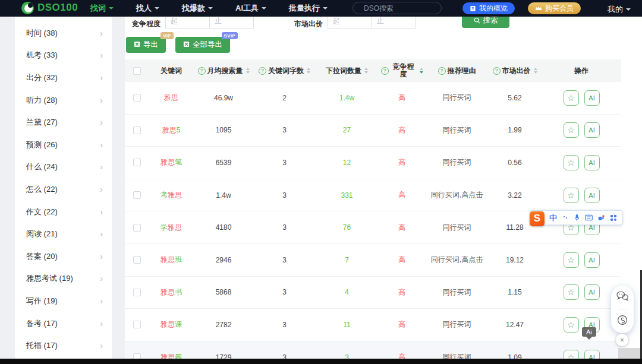 This screenshot has width=642, height=364. I want to click on buy-membership-button: 购买会员, so click(554, 8).